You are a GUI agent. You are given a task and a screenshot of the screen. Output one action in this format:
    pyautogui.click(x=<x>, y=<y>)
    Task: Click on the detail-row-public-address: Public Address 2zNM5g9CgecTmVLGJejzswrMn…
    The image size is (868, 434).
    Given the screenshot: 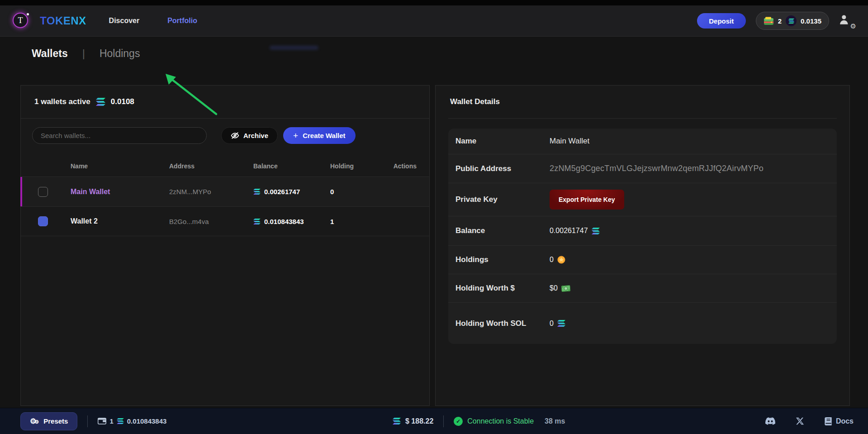 What is the action you would take?
    pyautogui.click(x=642, y=168)
    